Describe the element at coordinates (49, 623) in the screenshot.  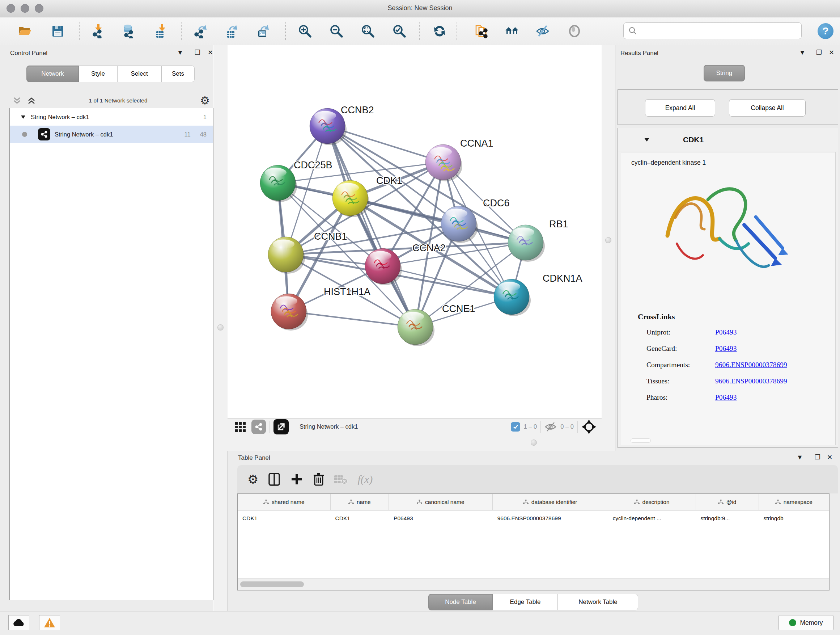
I see `warnings-button` at that location.